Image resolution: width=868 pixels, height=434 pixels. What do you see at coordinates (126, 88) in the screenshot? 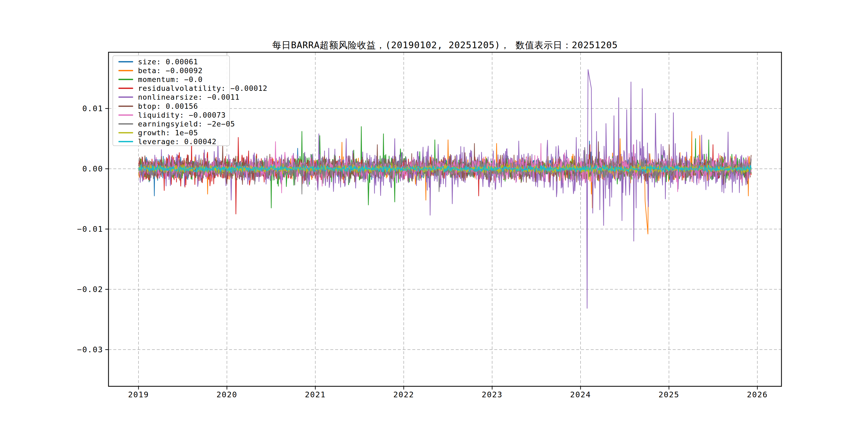
I see `residualvolatility-line-swatch` at bounding box center [126, 88].